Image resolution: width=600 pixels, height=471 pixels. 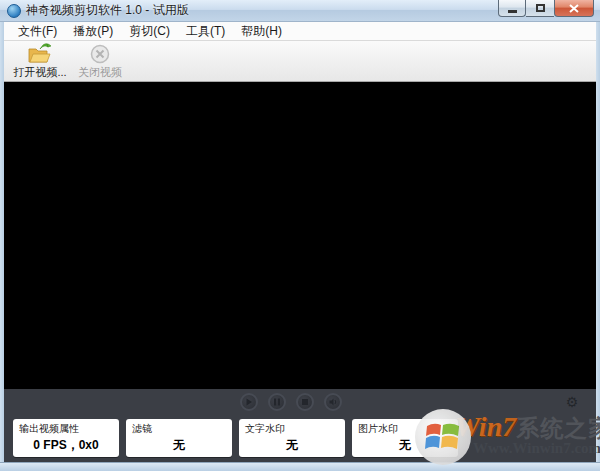 I want to click on filter-label: 滤镜, so click(x=182, y=429).